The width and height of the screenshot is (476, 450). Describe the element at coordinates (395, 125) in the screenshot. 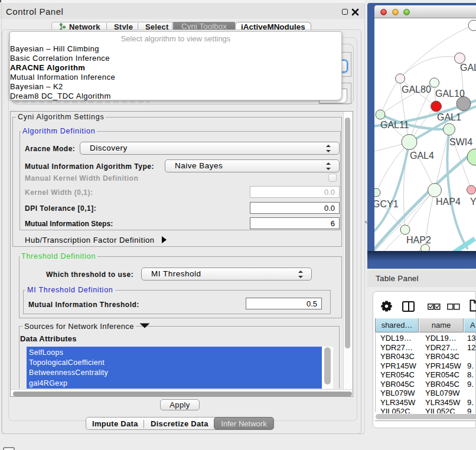

I see `svg-text: GAL11` at that location.